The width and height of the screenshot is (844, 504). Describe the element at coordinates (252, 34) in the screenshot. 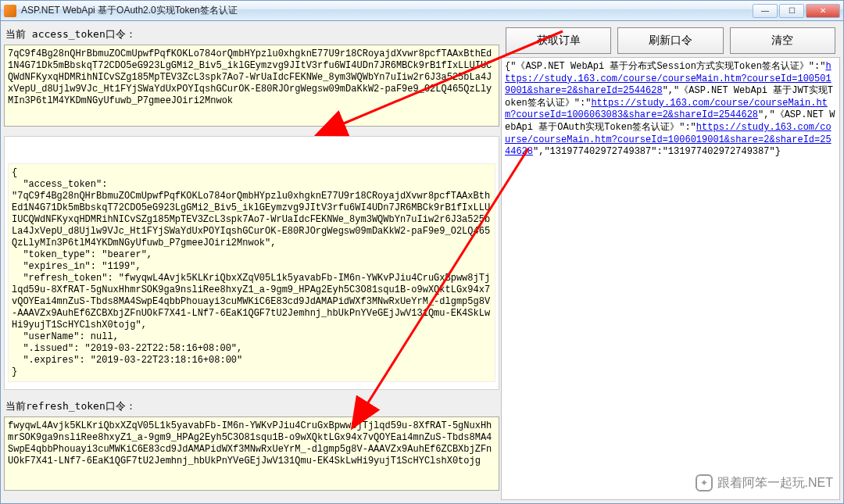

I see `access-token-label: 当前 access_token口令：` at that location.